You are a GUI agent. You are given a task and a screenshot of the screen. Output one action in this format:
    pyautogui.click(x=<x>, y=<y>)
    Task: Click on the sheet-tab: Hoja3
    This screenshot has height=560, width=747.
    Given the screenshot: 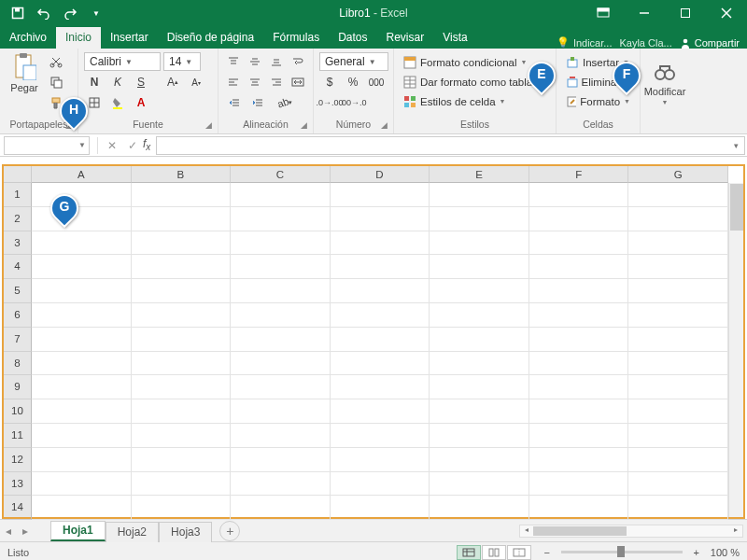 What is the action you would take?
    pyautogui.click(x=185, y=532)
    